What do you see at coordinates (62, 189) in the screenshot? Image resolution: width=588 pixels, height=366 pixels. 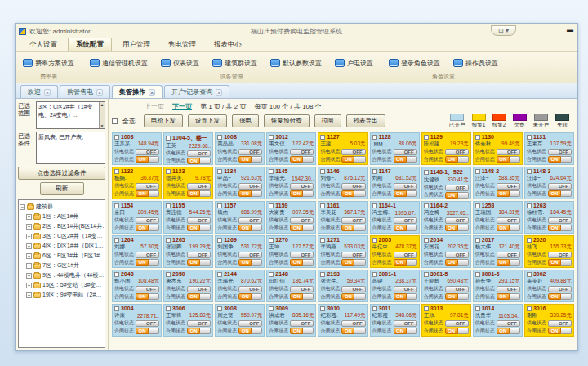 I see `refresh-button: 刷新` at bounding box center [62, 189].